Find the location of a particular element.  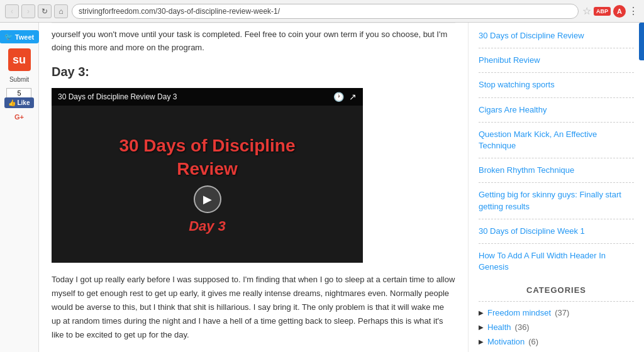

sidebar-link-1: Phenibut Review is located at coordinates (556, 60).